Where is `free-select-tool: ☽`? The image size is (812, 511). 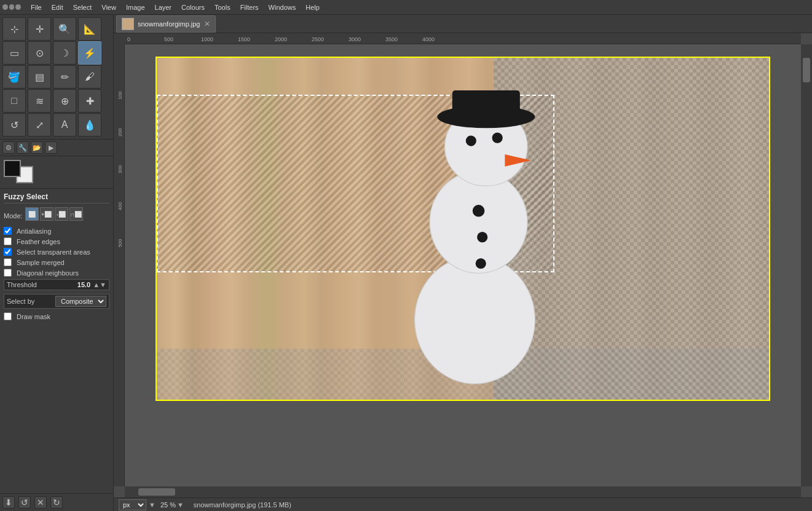
free-select-tool: ☽ is located at coordinates (65, 53).